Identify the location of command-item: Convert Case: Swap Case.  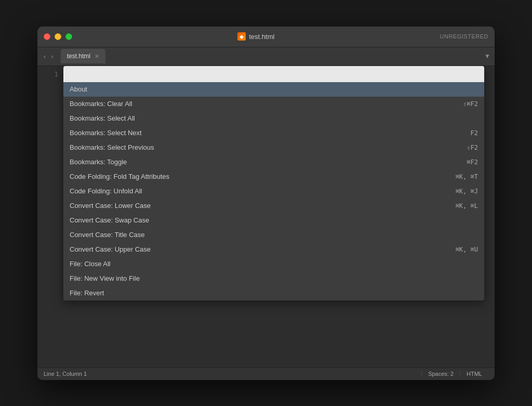
(274, 220).